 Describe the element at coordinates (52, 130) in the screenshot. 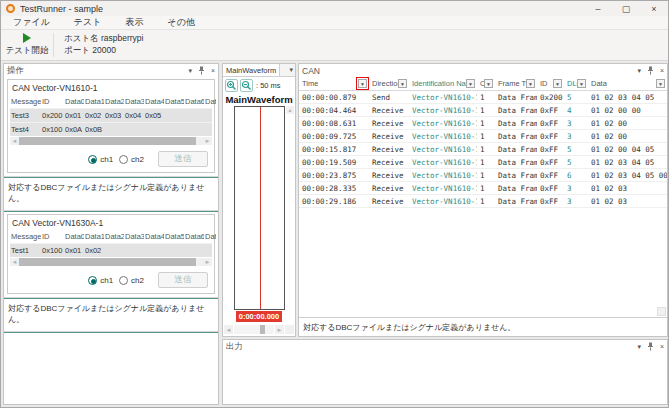

I see `message-cell: 0x100` at that location.